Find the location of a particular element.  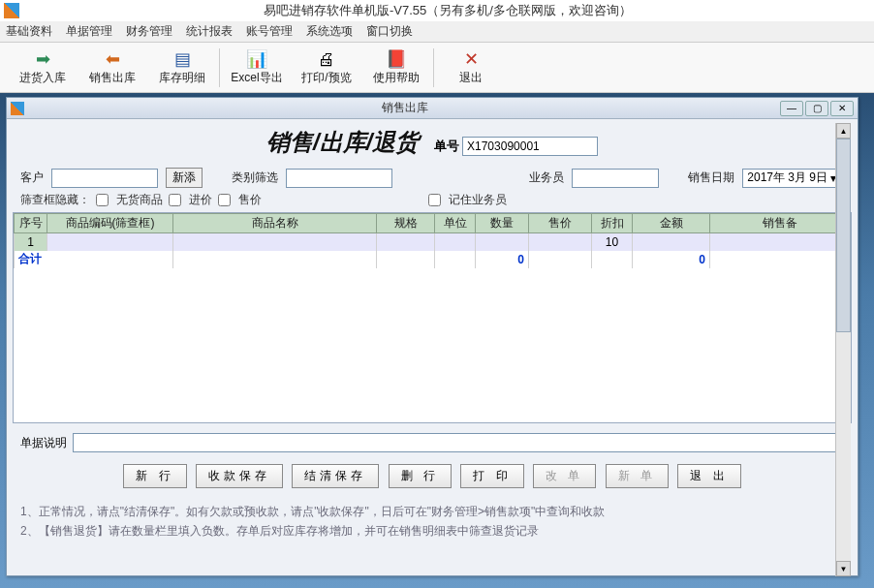

menu-finance: 财务管理 is located at coordinates (149, 31).